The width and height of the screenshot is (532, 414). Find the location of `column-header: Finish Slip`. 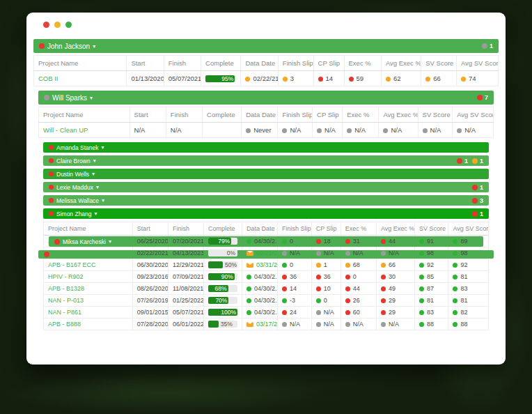

column-header: Finish Slip is located at coordinates (295, 115).